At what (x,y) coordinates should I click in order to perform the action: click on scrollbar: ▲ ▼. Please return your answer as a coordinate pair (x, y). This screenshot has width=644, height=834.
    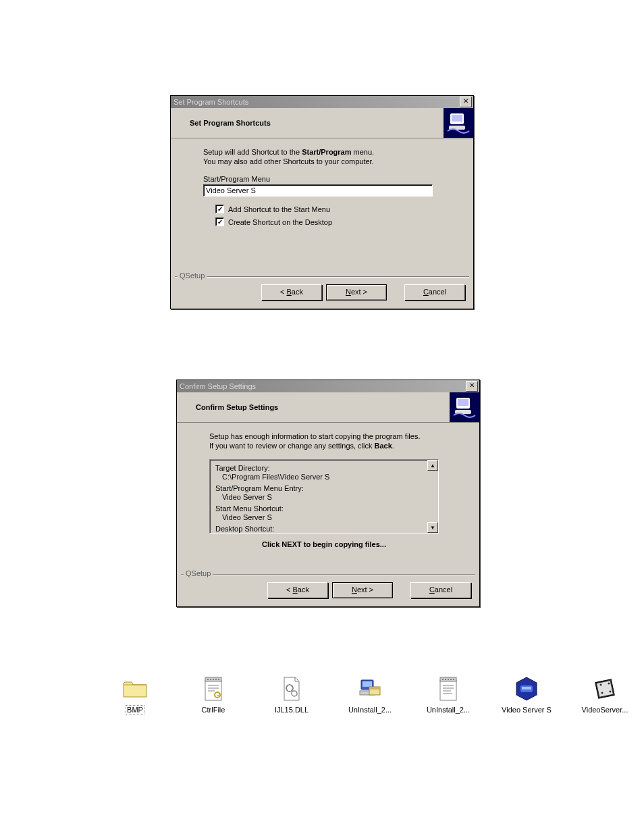
    Looking at the image, I should click on (433, 496).